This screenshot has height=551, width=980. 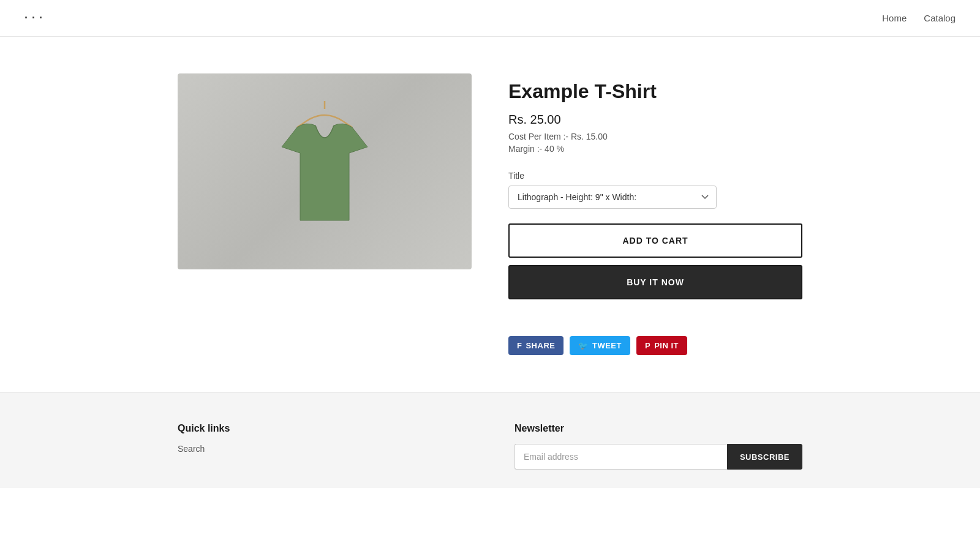 What do you see at coordinates (612, 197) in the screenshot?
I see `variant-select: Lithograph - Height: 9" x Width:` at bounding box center [612, 197].